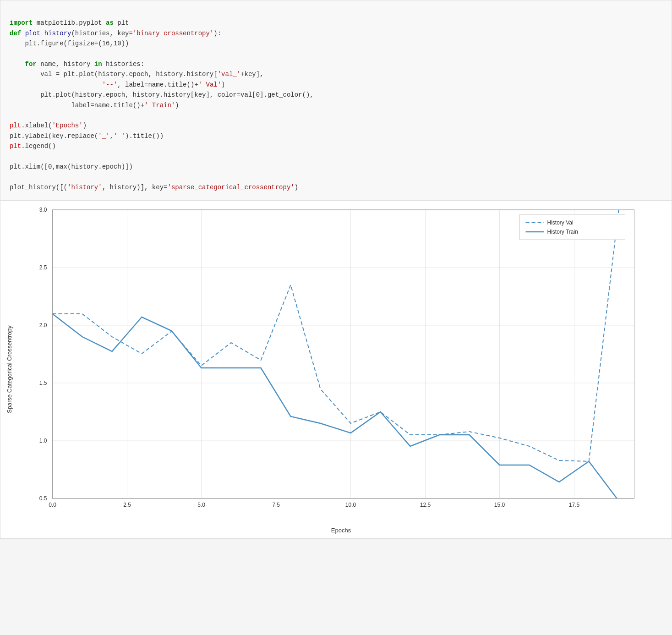  What do you see at coordinates (43, 325) in the screenshot?
I see `svg-text: 2.0` at bounding box center [43, 325].